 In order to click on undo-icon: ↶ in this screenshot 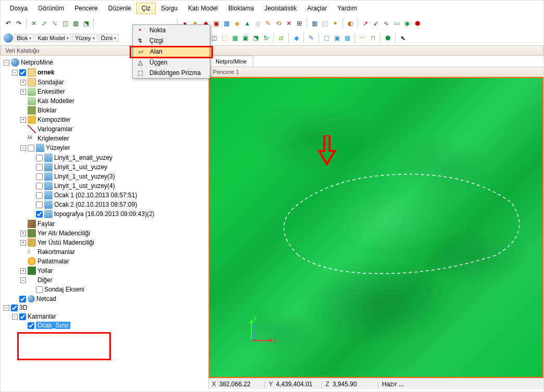, I will do `click(8, 23)`.